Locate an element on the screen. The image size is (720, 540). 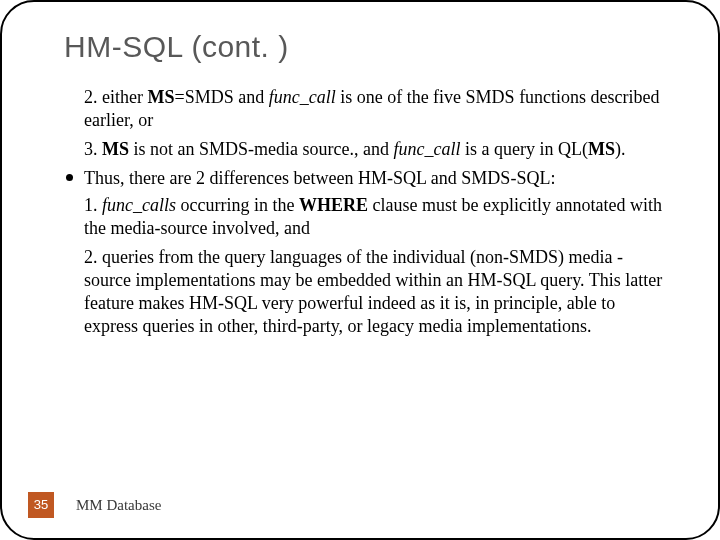
func-calls-term: func_calls is located at coordinates (139, 205).